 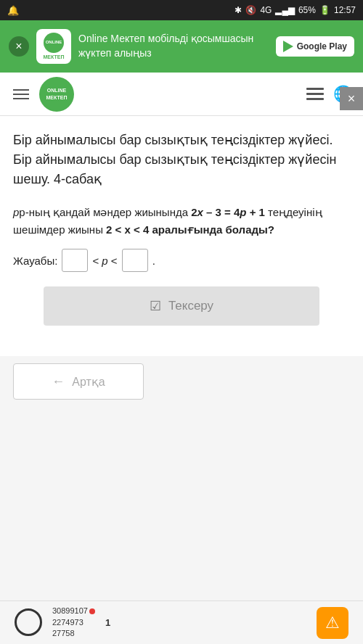 What do you see at coordinates (70, 611) in the screenshot?
I see `number-1: 30899107` at bounding box center [70, 611].